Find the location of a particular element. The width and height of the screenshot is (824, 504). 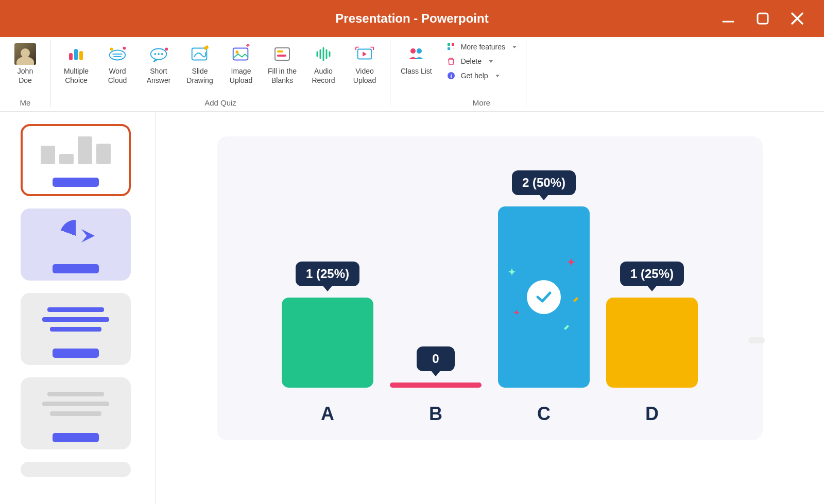

video-upload-icon is located at coordinates (365, 54).